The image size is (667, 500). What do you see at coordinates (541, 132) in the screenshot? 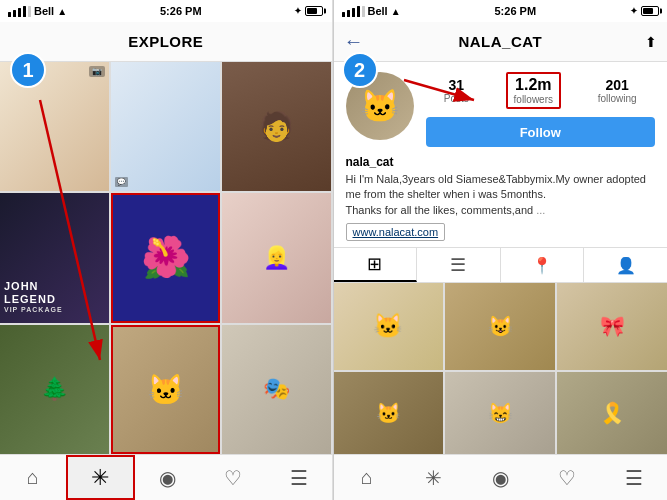
I see `follow-button: Follow` at bounding box center [541, 132].